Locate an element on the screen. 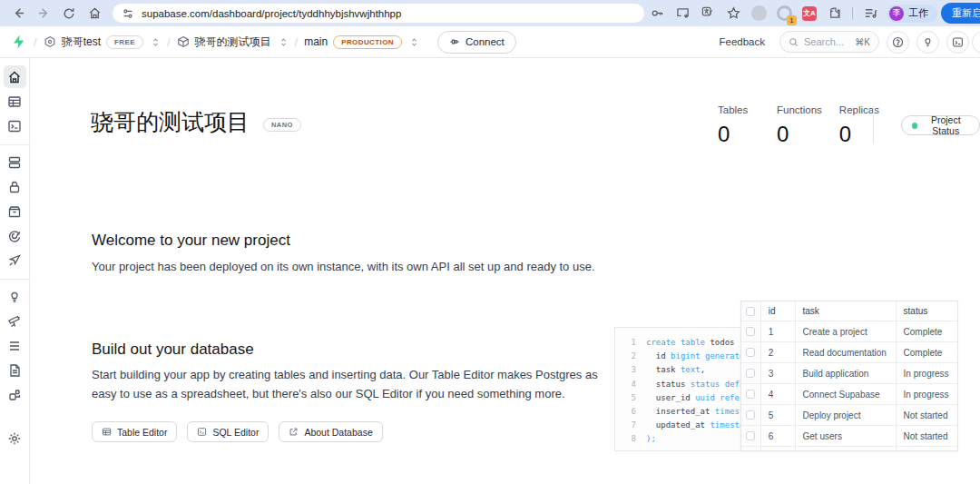 The height and width of the screenshot is (484, 980). supabase-logo-icon is located at coordinates (19, 42).